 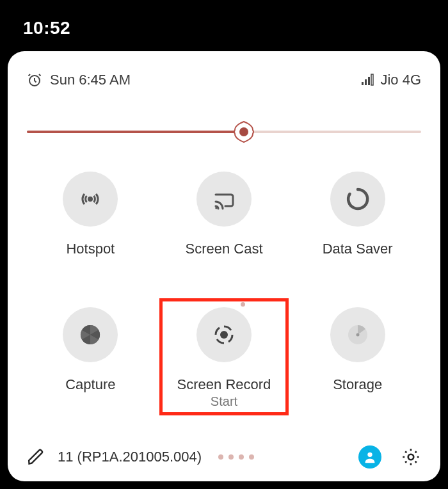 I want to click on network-status: Jio 4G, so click(x=391, y=80).